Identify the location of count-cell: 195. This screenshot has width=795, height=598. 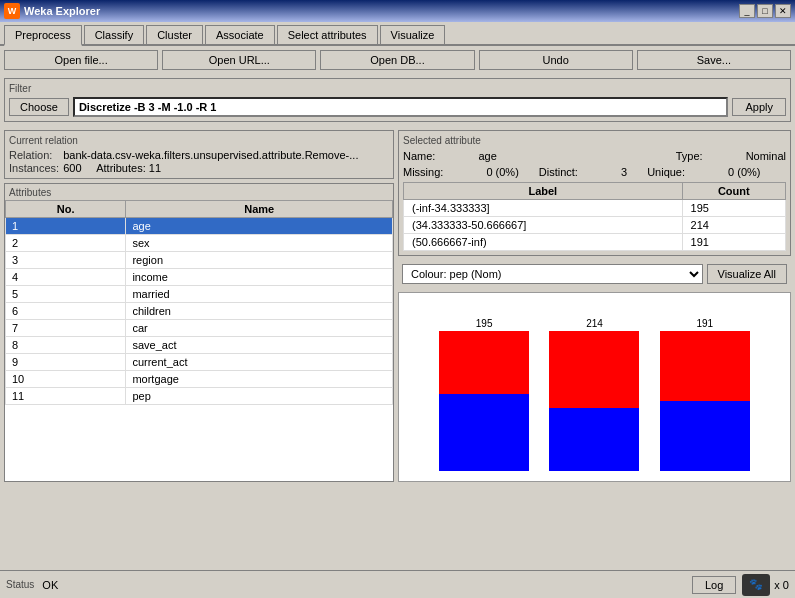
(734, 208).